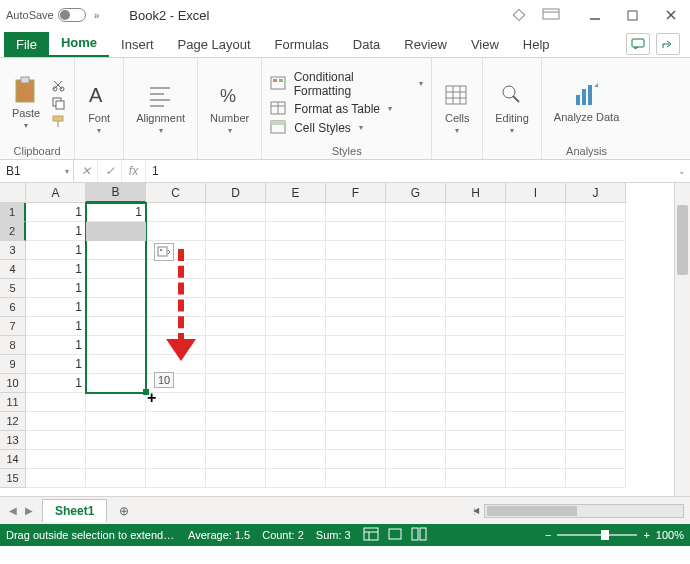  I want to click on page-break-view-button, so click(419, 535).